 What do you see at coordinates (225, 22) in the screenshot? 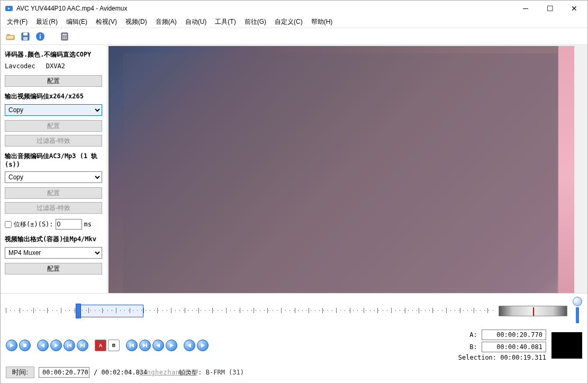
I see `menu-tools: 工具(T)` at bounding box center [225, 22].